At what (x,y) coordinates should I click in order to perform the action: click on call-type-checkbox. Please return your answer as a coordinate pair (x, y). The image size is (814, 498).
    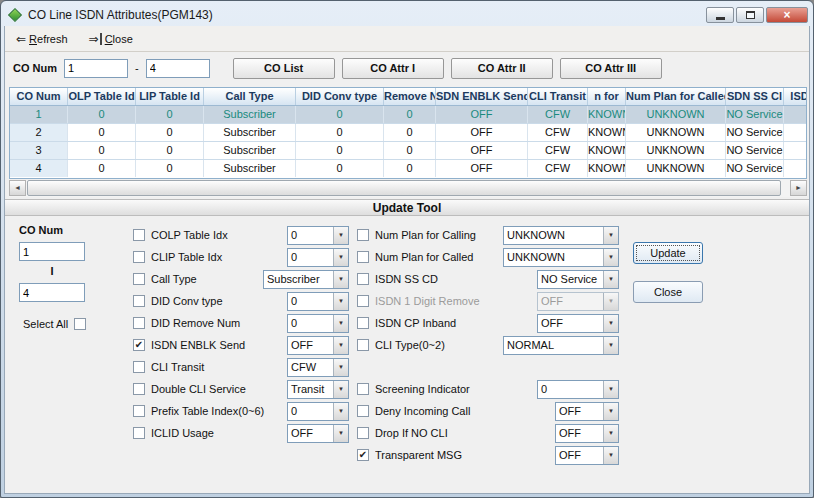
    Looking at the image, I should click on (139, 279).